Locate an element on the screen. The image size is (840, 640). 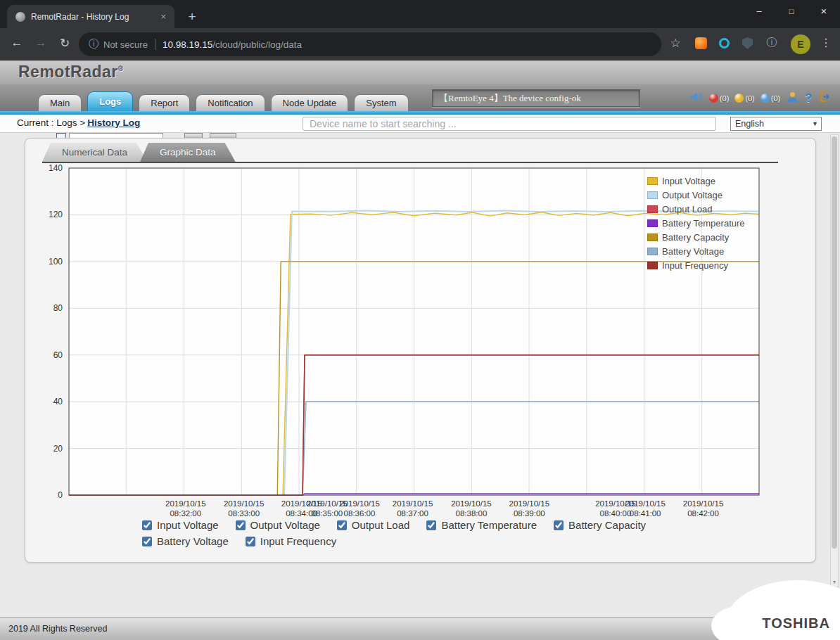
legend-label: Battery Voltage is located at coordinates (693, 252).